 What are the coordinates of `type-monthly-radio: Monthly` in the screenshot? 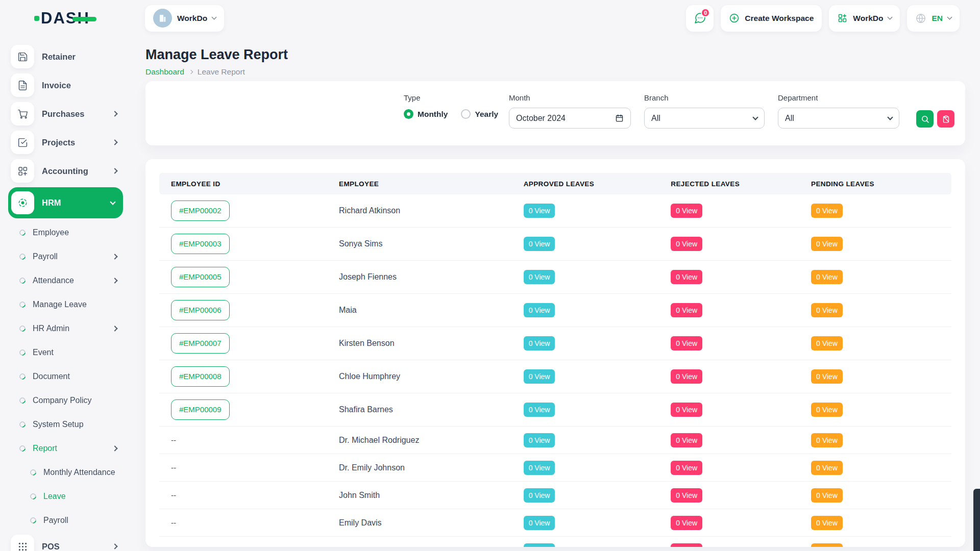 It's located at (426, 114).